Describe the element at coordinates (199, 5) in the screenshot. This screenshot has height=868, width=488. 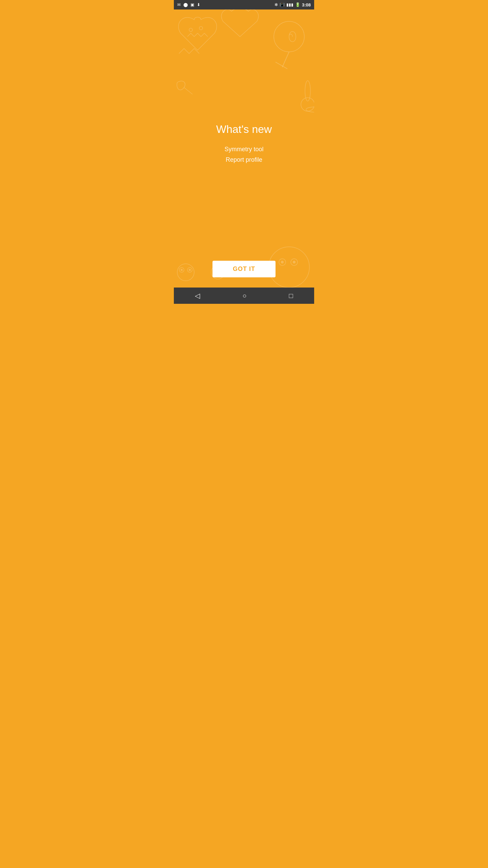
I see `download-icon: ⬇` at that location.